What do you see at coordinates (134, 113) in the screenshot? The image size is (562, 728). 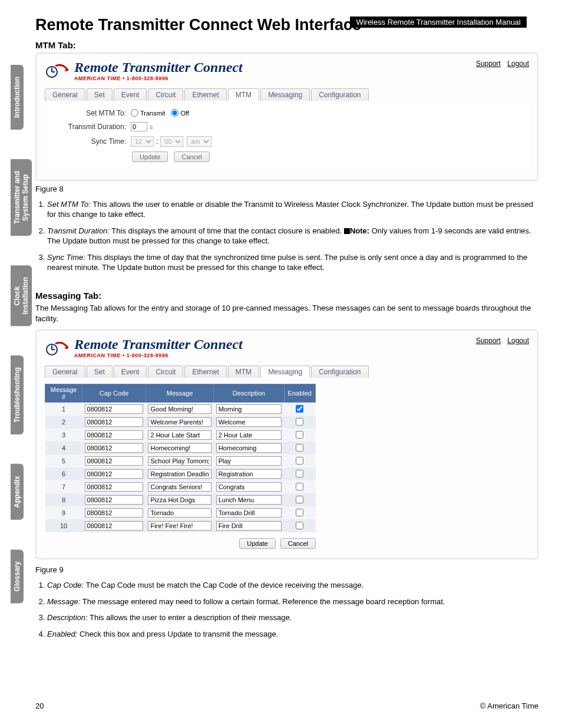 I see `radio-transmit` at bounding box center [134, 113].